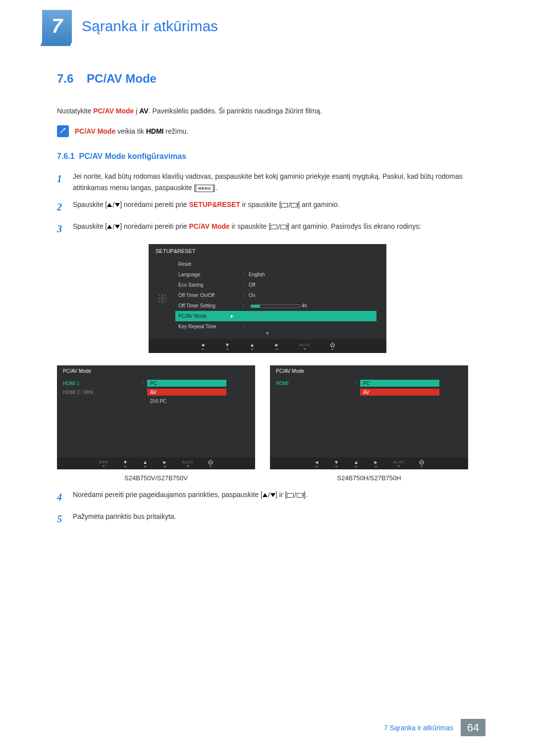 This screenshot has width=535, height=756. What do you see at coordinates (122, 78) in the screenshot?
I see `section-title: PC/AV Mode` at bounding box center [122, 78].